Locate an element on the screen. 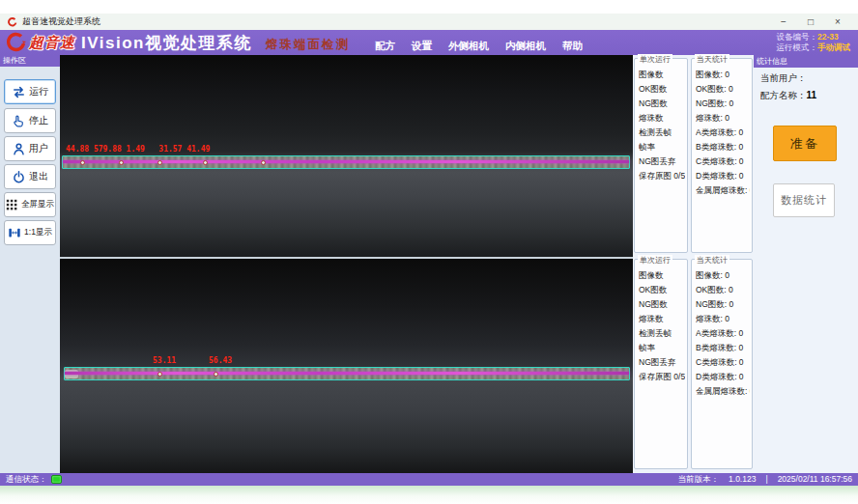 The image size is (858, 504). fullscreen-button: 全屏显示 is located at coordinates (30, 205).